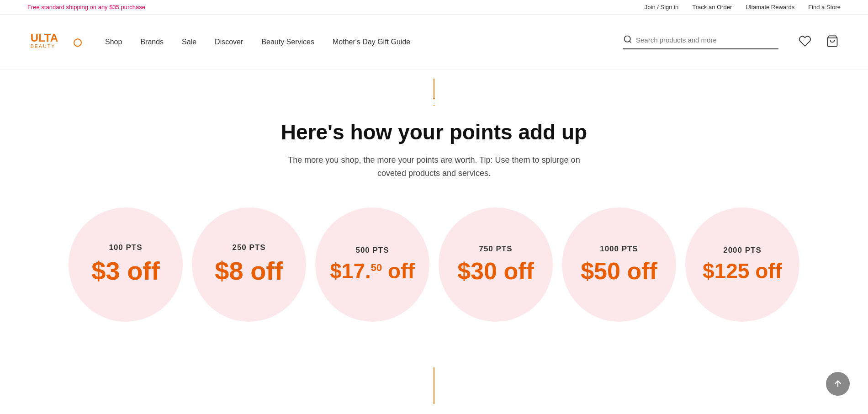  Describe the element at coordinates (43, 46) in the screenshot. I see `svg-text: BEAUTY` at that location.